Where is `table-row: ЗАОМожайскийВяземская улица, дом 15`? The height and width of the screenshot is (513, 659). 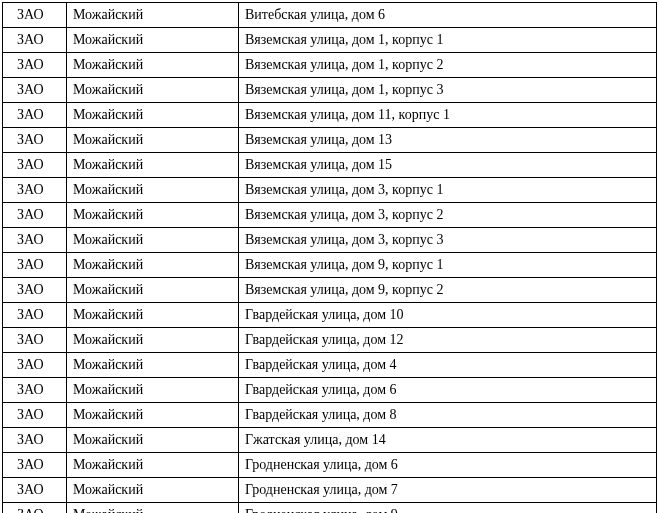 table-row: ЗАОМожайскийВяземская улица, дом 15 is located at coordinates (330, 166).